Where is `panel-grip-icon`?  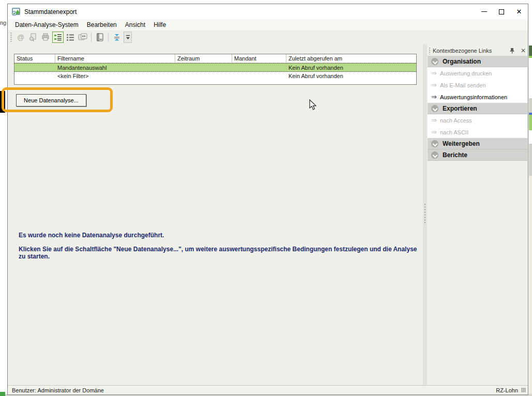
panel-grip-icon is located at coordinates (430, 51).